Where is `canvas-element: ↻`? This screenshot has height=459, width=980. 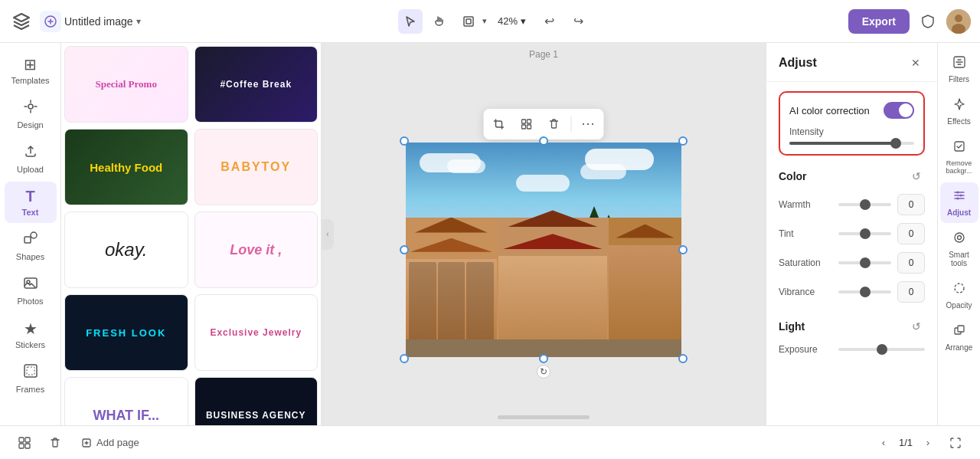
canvas-element: ↻ is located at coordinates (544, 250).